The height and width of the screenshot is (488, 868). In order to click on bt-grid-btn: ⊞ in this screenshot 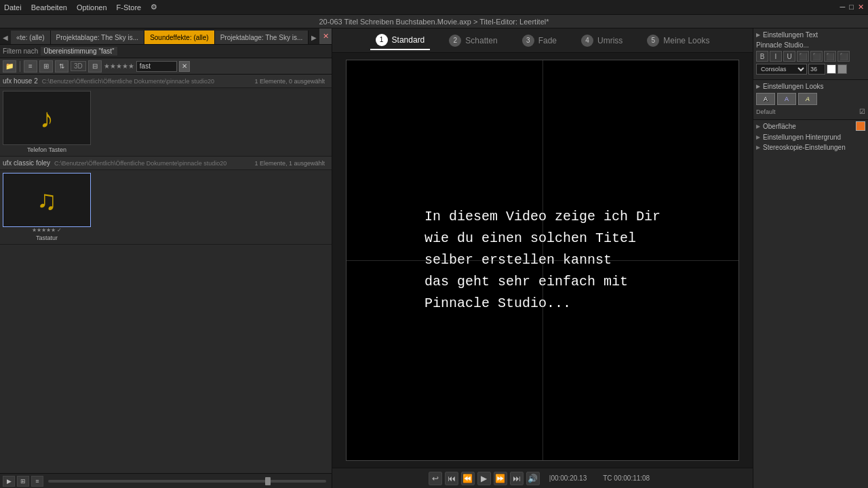, I will do `click(23, 481)`.